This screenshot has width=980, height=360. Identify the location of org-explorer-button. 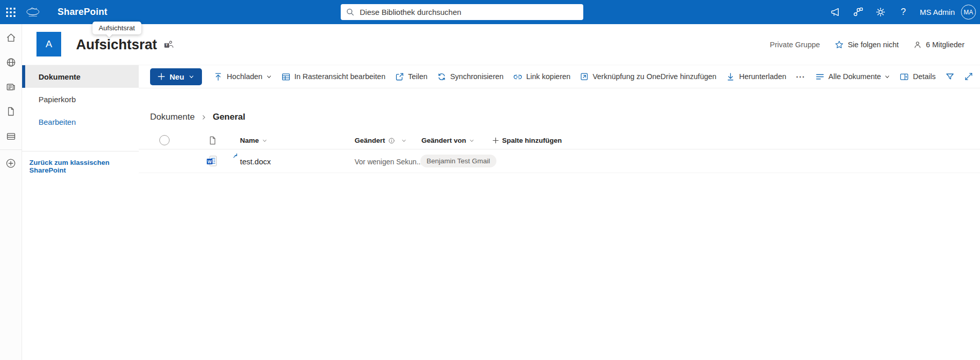
(858, 12).